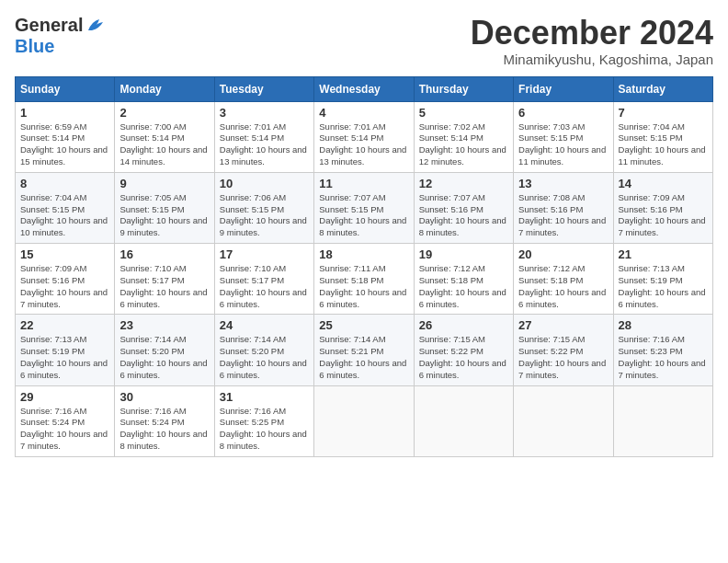 The height and width of the screenshot is (563, 728). I want to click on calendar-cell: 29Sunrise: 7:16 AMSunset: 5:24 PMDayligh…, so click(65, 421).